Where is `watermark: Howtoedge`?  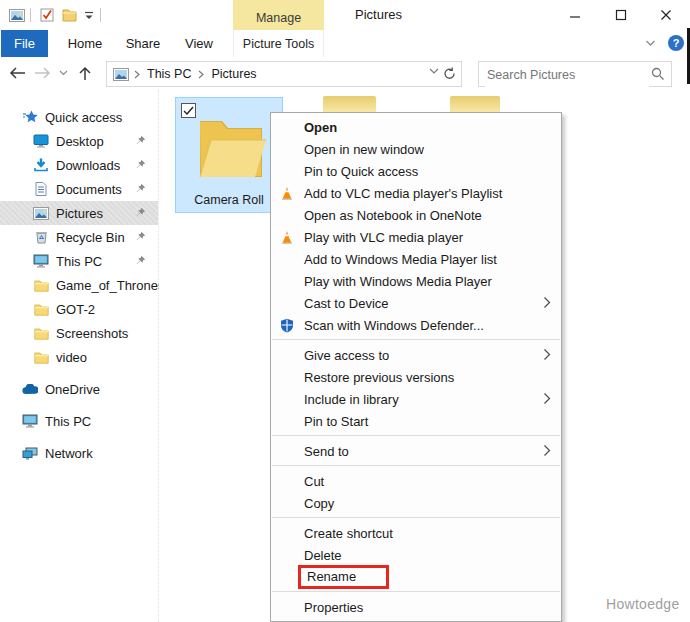 watermark: Howtoedge is located at coordinates (643, 604).